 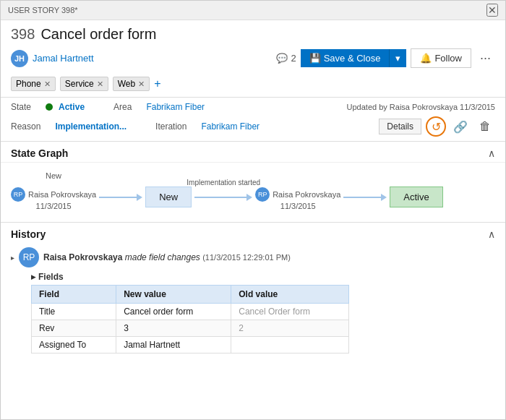 What do you see at coordinates (258, 277) in the screenshot?
I see `fields-subheader: ▸ Fields` at bounding box center [258, 277].